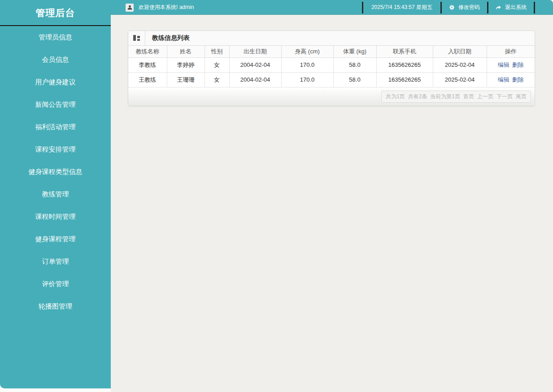 Image resolution: width=553 pixels, height=392 pixels. Describe the element at coordinates (402, 7) in the screenshot. I see `datetime-text: 2025/7/4 15:43:57 星期五` at that location.